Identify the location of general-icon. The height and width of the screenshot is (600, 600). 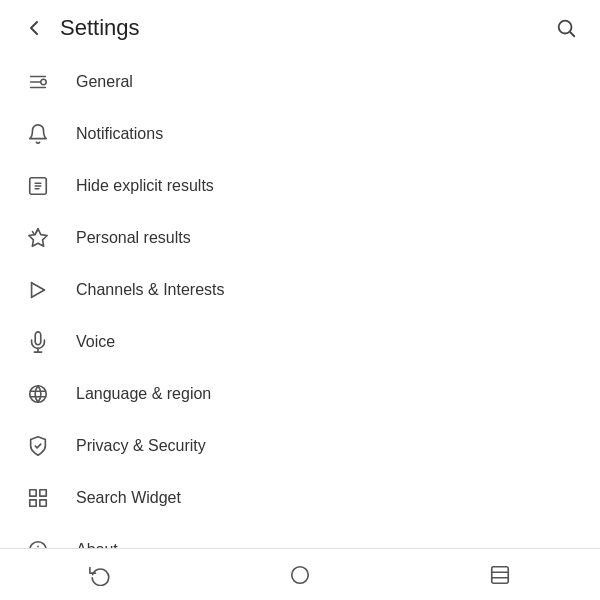
(38, 82).